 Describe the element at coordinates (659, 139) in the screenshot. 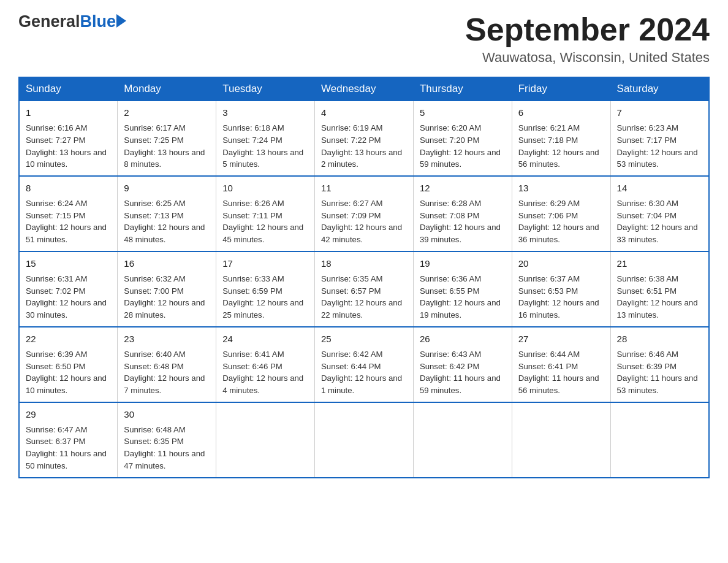

I see `calendar-cell: 7 Sunrise: 6:23 AM Sunset: 7:17 PM Dayli…` at that location.